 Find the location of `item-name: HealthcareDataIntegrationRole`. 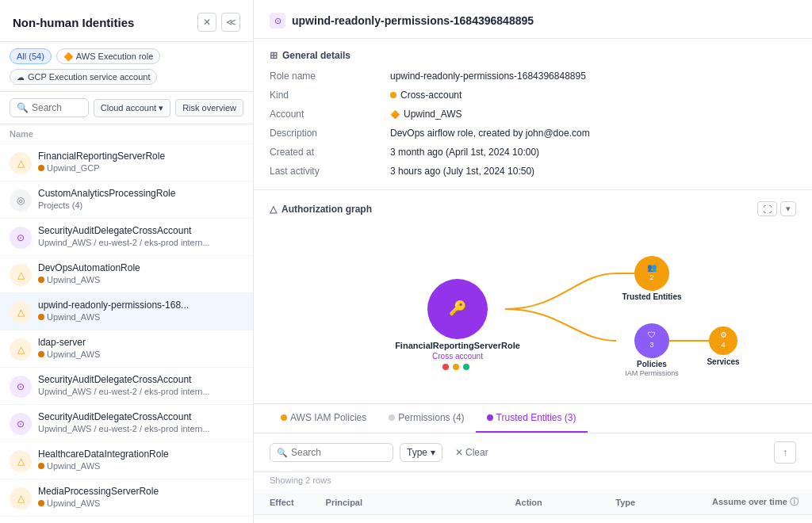

item-name: HealthcareDataIntegrationRole is located at coordinates (141, 454).